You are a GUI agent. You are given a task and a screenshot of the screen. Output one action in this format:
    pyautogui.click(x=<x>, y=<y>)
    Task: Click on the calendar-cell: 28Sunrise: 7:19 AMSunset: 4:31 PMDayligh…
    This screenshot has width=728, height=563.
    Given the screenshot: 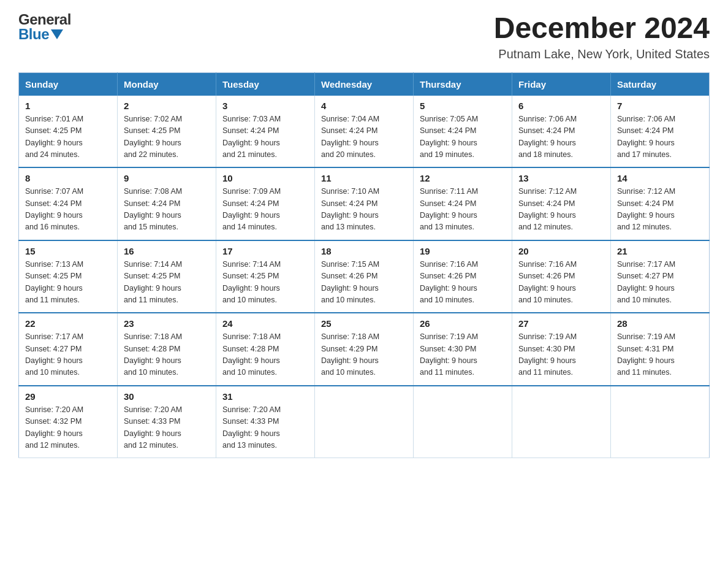 What is the action you would take?
    pyautogui.click(x=661, y=350)
    